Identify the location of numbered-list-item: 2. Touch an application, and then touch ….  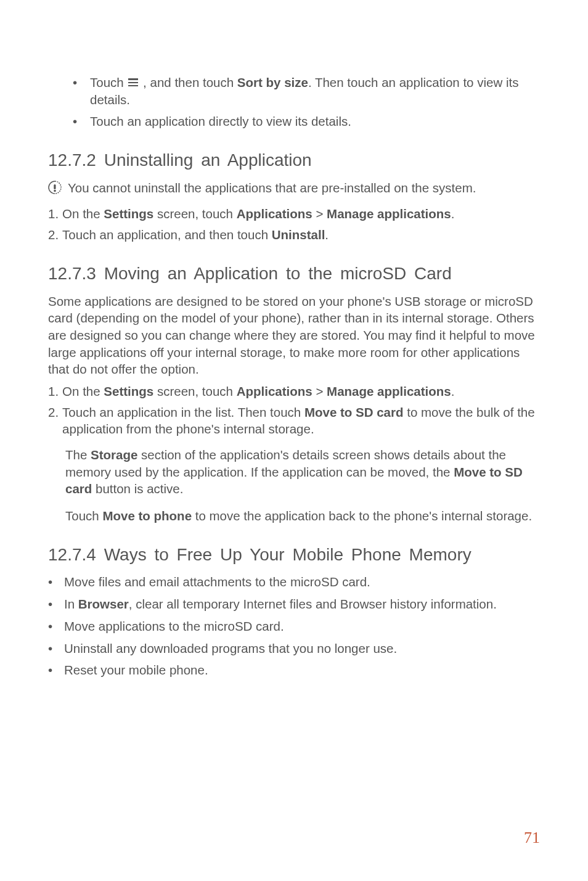
(294, 235).